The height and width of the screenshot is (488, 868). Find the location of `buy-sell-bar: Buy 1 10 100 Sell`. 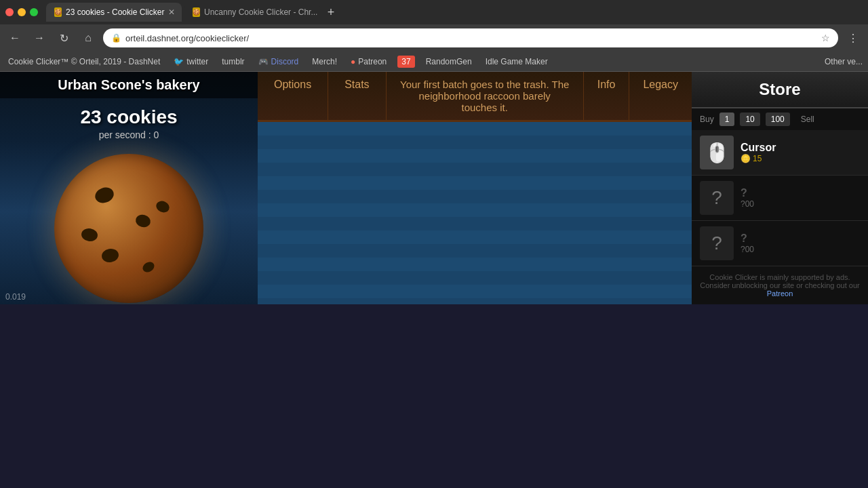

buy-sell-bar: Buy 1 10 100 Sell is located at coordinates (780, 119).